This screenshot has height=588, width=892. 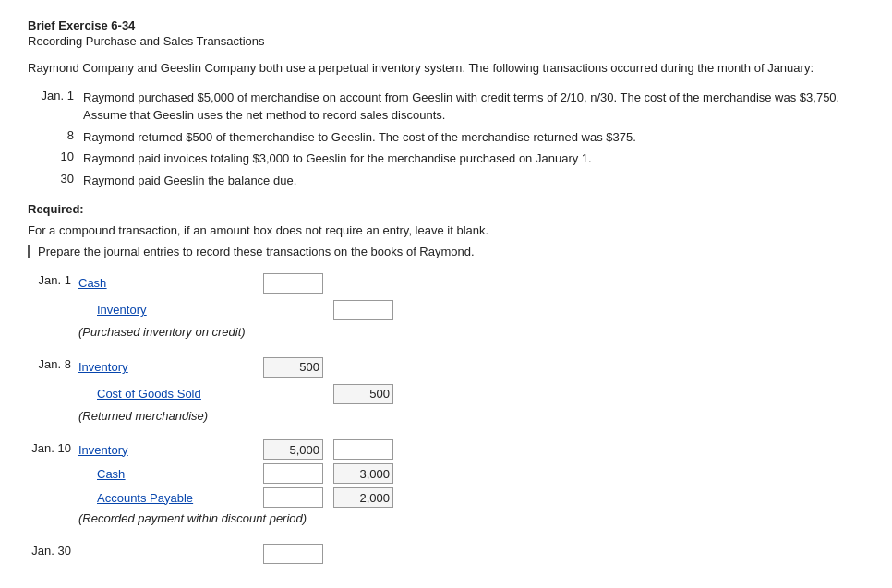 What do you see at coordinates (364, 498) in the screenshot?
I see `credit-value: 2,000` at bounding box center [364, 498].